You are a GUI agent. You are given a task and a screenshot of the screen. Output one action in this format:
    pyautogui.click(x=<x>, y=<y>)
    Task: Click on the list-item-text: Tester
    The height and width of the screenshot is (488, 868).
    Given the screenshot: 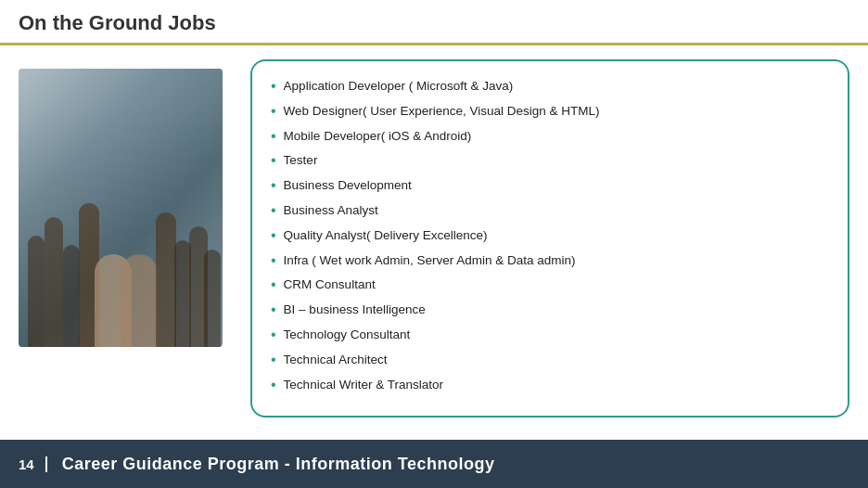 What is the action you would take?
    pyautogui.click(x=300, y=161)
    